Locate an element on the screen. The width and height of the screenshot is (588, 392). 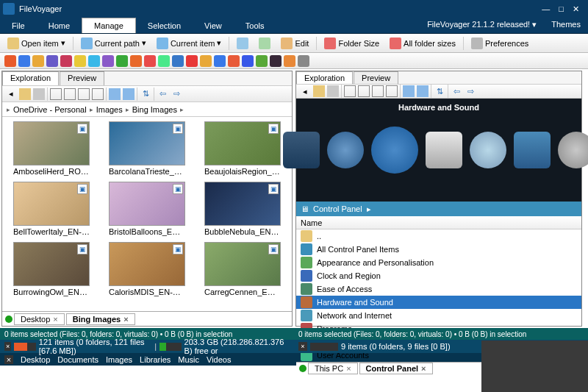
thumbnail: ▣BellTowerItaly_EN-GB73... is located at coordinates (51, 209).